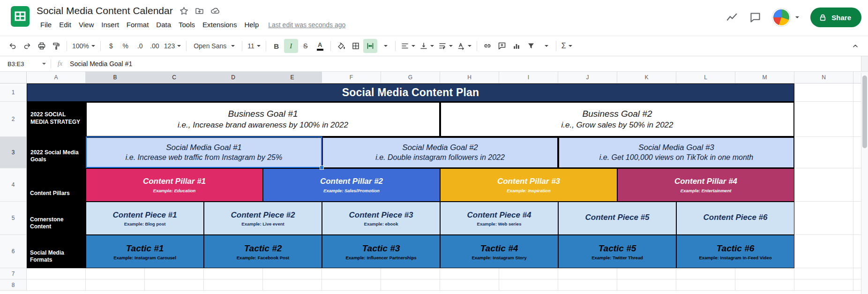 Image resolution: width=868 pixels, height=294 pixels. I want to click on content-pillar-2-cell: Content Pillar #2 Example: Sales/Promoti…, so click(352, 185).